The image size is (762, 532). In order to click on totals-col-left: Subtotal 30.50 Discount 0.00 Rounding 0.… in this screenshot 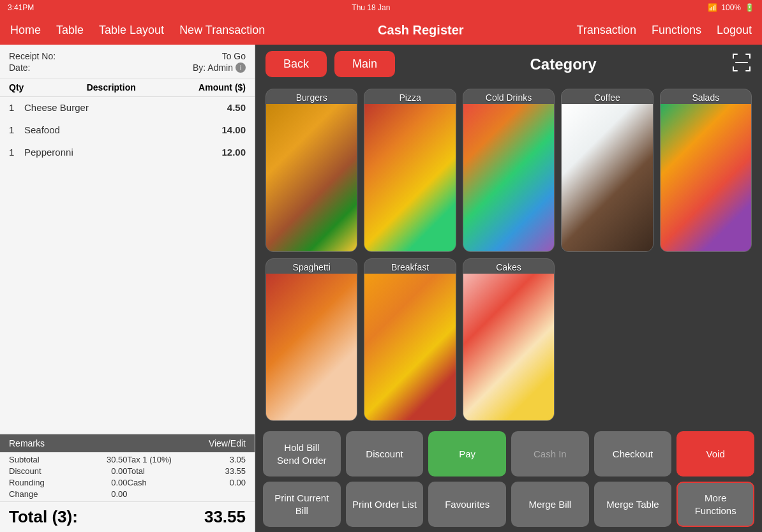, I will do `click(68, 477)`.